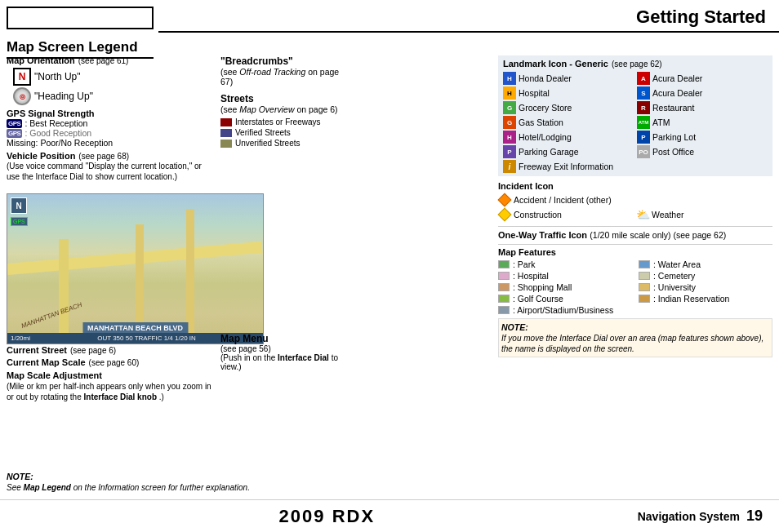  What do you see at coordinates (510, 93) in the screenshot?
I see `hospital-icon: H` at bounding box center [510, 93].